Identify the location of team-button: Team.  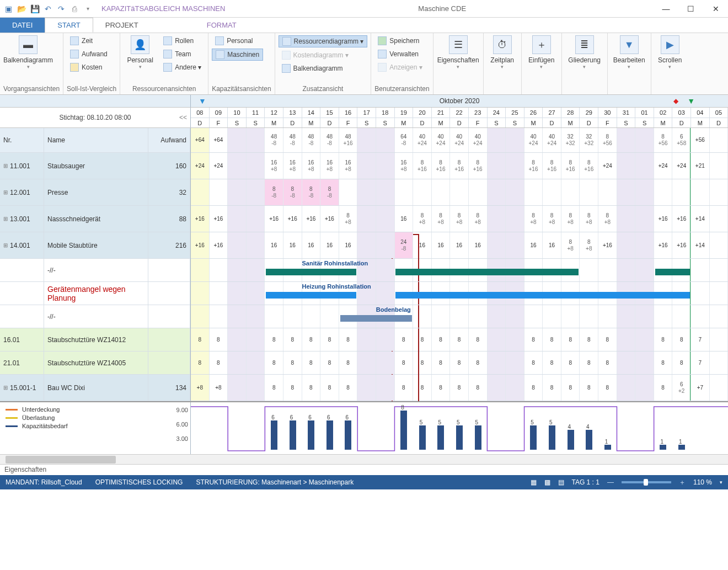
(182, 54).